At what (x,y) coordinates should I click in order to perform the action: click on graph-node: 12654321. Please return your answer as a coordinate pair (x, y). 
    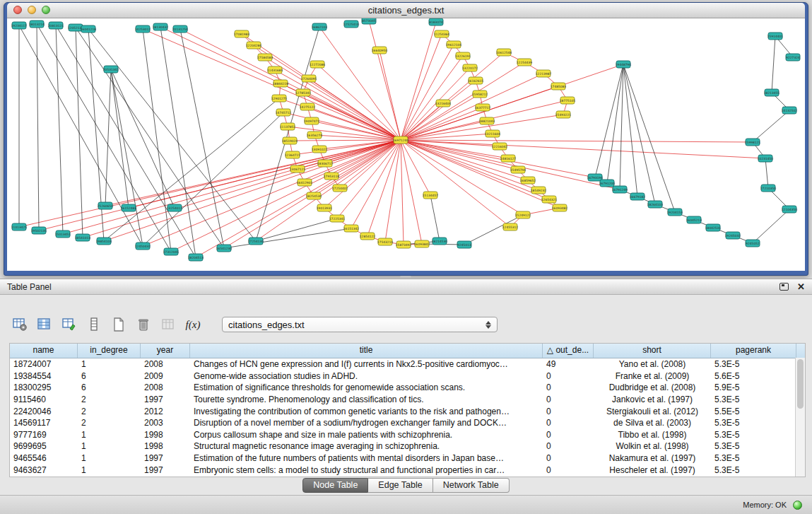
    Looking at the image, I should click on (550, 199).